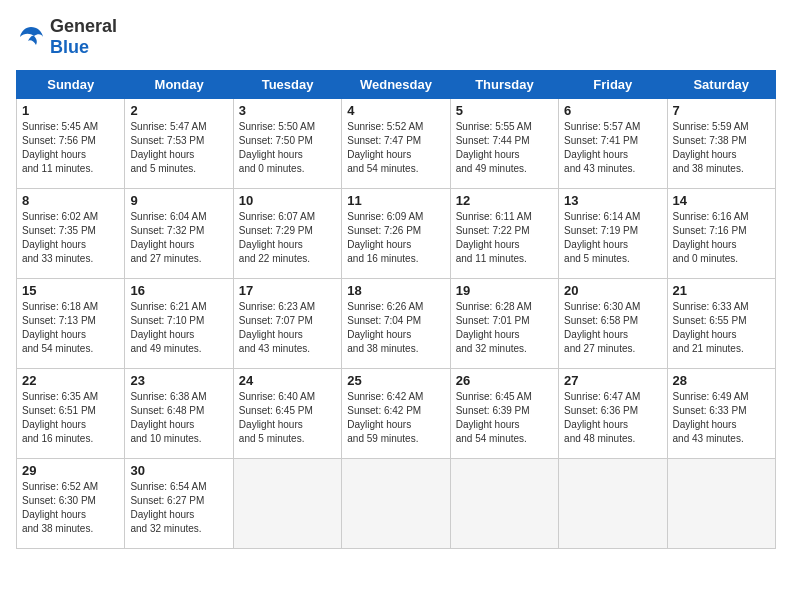  Describe the element at coordinates (612, 380) in the screenshot. I see `day-number: 27` at that location.